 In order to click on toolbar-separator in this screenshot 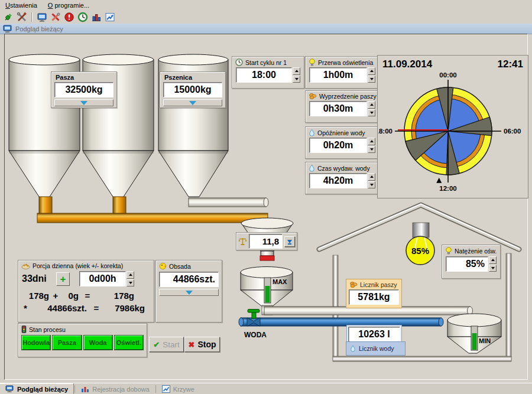, I will do `click(32, 17)`.